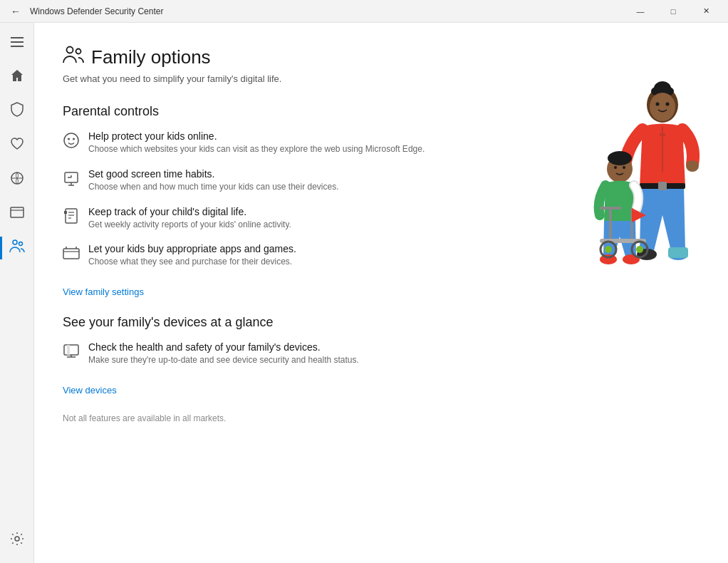 Image resolution: width=728 pixels, height=563 pixels. What do you see at coordinates (17, 145) in the screenshot?
I see `health-icon` at bounding box center [17, 145].